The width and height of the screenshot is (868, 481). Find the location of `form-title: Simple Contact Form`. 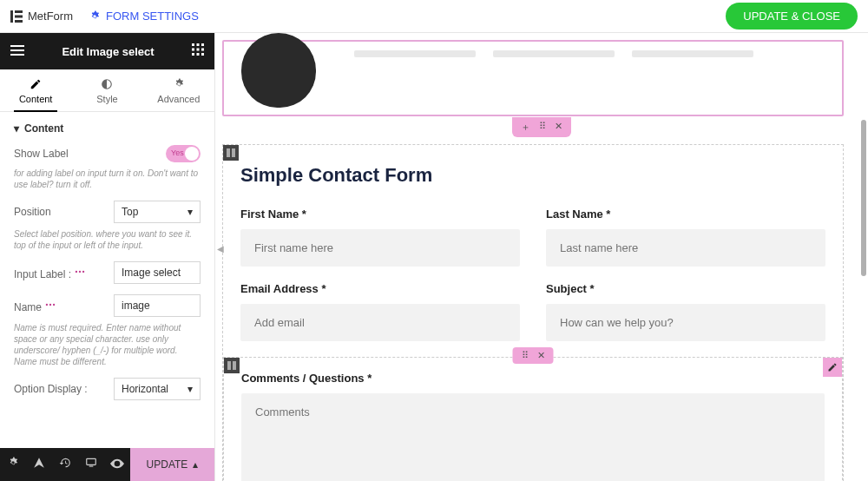

form-title: Simple Contact Form is located at coordinates (533, 175).